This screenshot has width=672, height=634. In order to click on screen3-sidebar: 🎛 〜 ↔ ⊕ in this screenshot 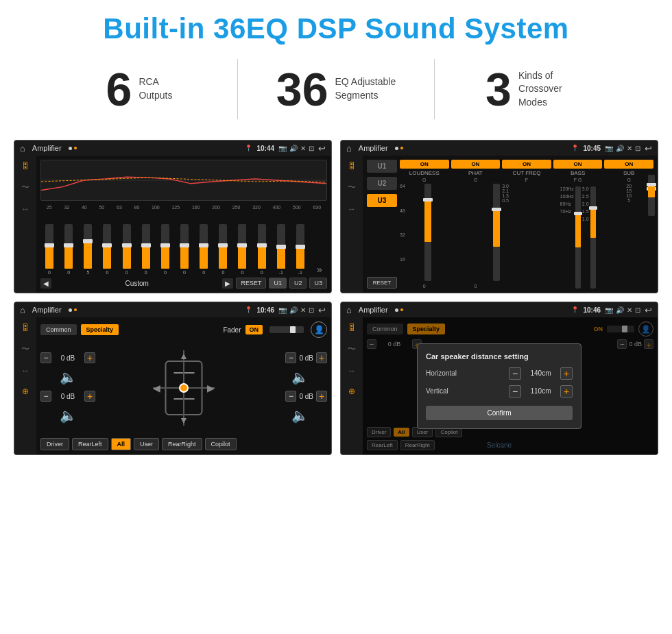, I will do `click(25, 386)`.